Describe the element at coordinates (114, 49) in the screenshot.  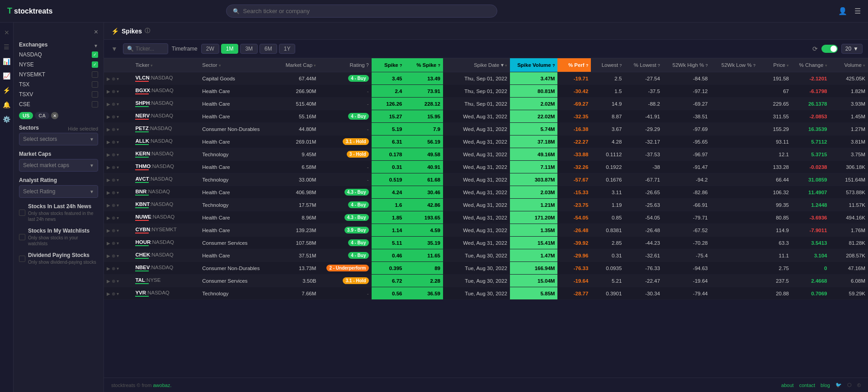
I see `filter-toggle-btn: ▼` at that location.